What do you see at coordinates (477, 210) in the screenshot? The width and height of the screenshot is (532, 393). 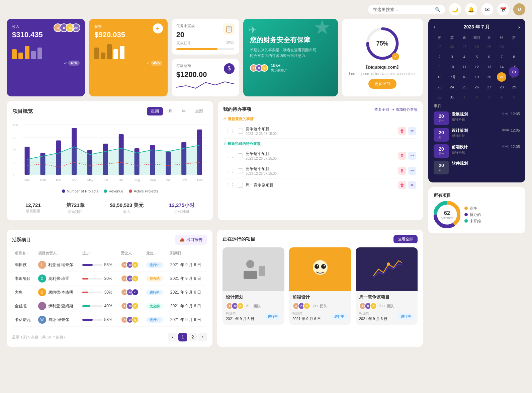 I see `donut-section: 所有项目 62 Compete` at bounding box center [477, 210].